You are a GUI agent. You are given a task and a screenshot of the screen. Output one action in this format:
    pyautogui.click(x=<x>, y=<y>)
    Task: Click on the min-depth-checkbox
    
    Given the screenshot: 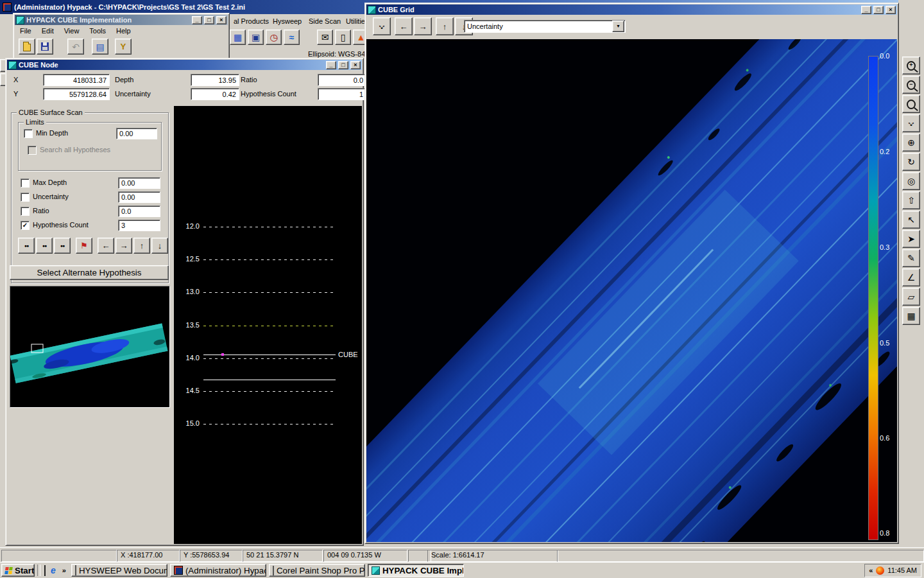 What is the action you would take?
    pyautogui.click(x=28, y=134)
    